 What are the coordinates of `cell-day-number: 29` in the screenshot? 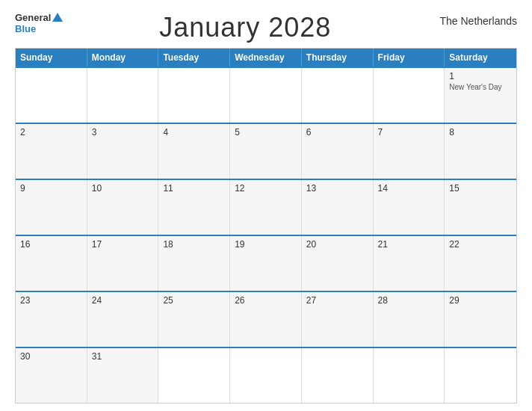 It's located at (480, 300).